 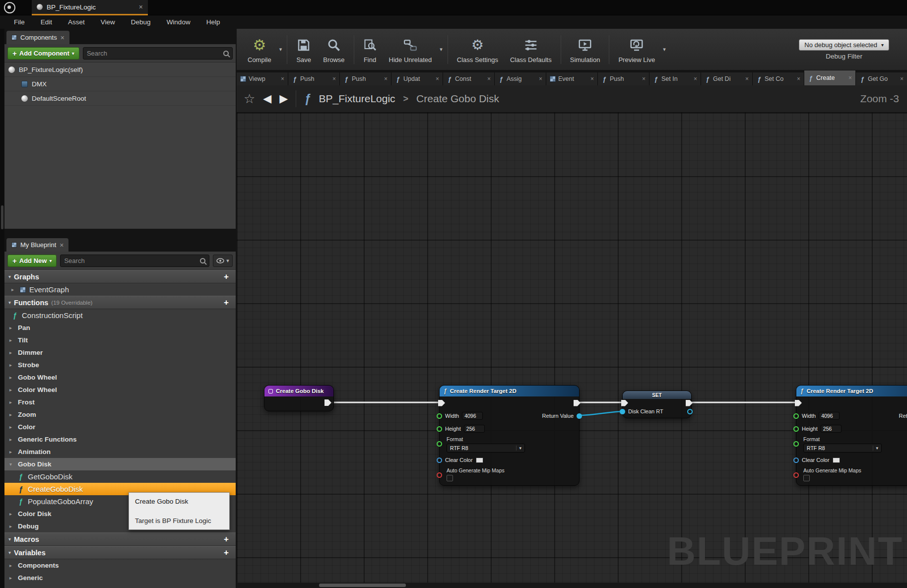 I want to click on graph-horizontal-scrollbar-thumb, so click(x=362, y=586).